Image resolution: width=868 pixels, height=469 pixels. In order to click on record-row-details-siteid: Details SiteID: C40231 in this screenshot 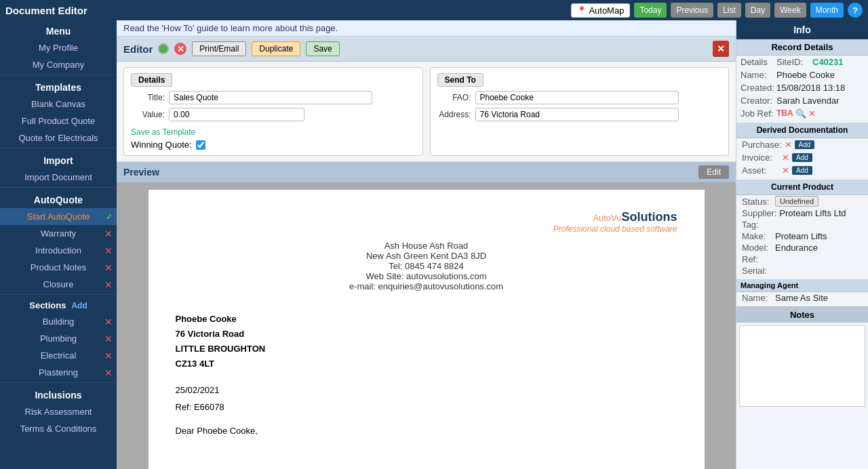, I will do `click(802, 62)`.